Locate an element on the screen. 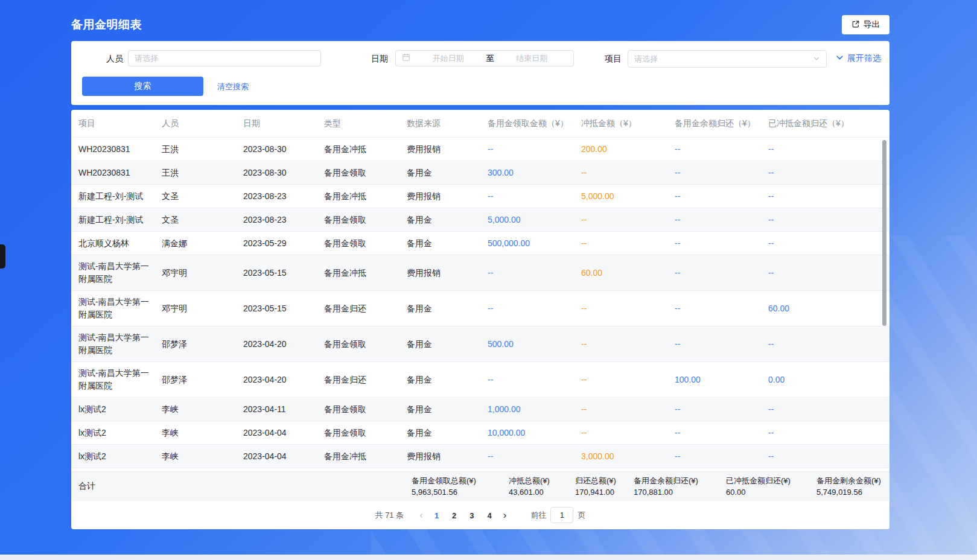 The width and height of the screenshot is (977, 560). column-header: 人员 is located at coordinates (203, 124).